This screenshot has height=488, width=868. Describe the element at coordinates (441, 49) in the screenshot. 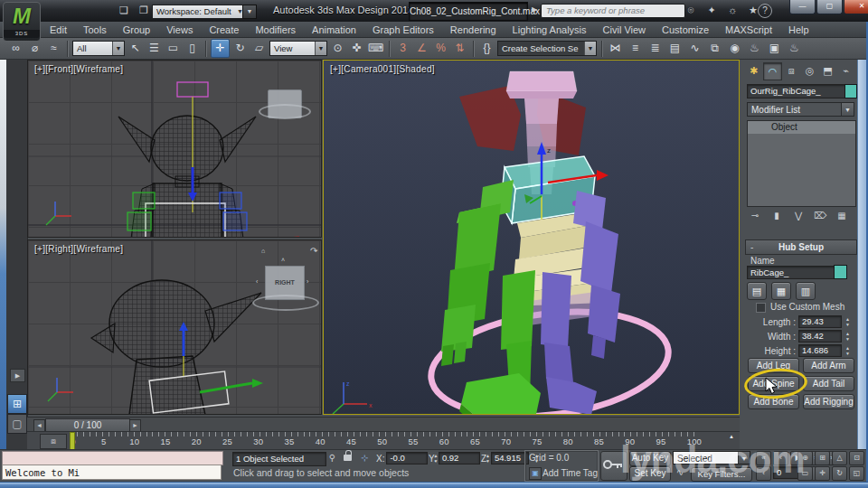

I see `percent-snap-icon: %` at that location.